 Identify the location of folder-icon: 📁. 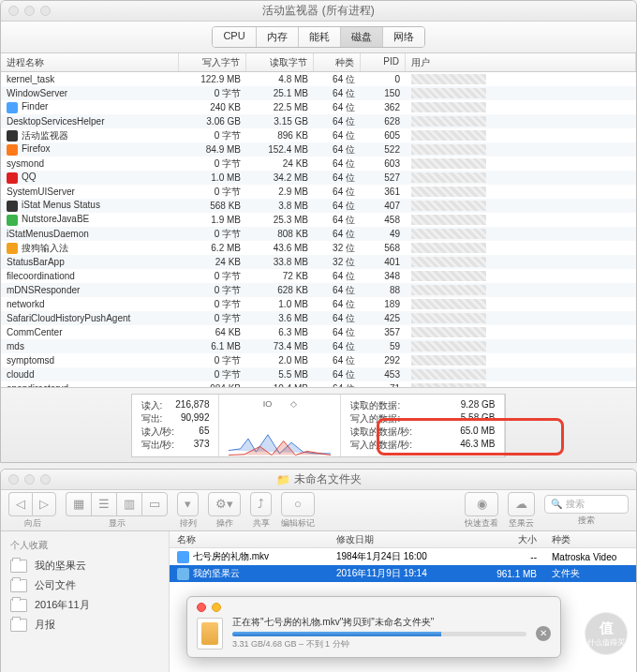
(283, 480).